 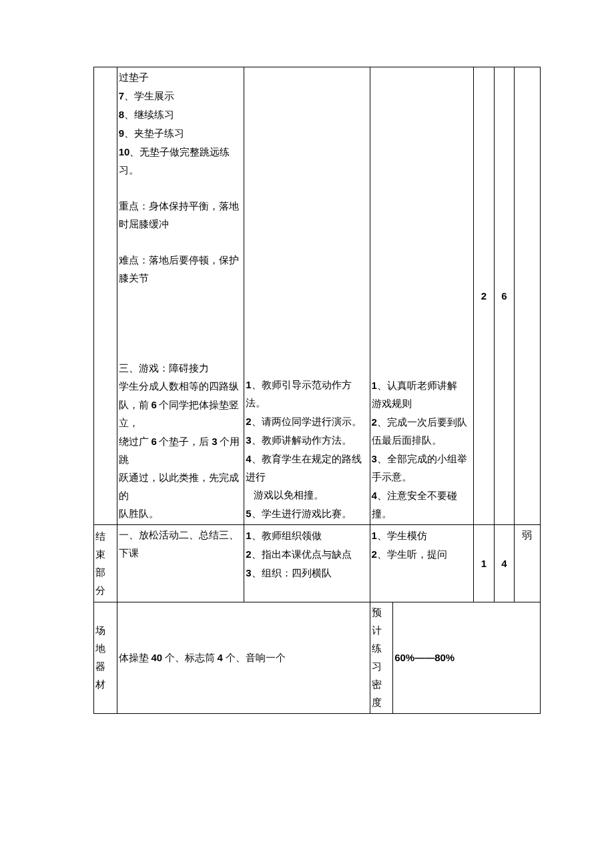 What do you see at coordinates (179, 487) in the screenshot?
I see `text-line: 跃通过，以此类推，先完成的` at bounding box center [179, 487].